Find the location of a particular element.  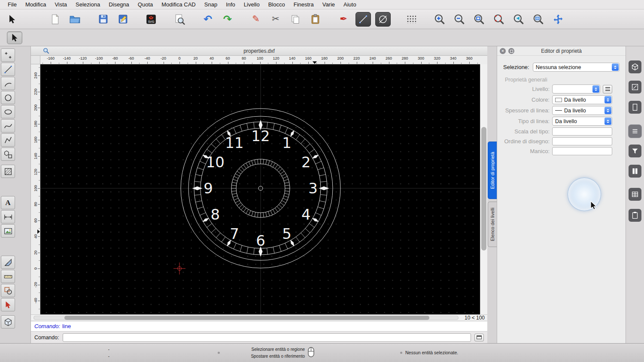

line-tool-button is located at coordinates (8, 69).